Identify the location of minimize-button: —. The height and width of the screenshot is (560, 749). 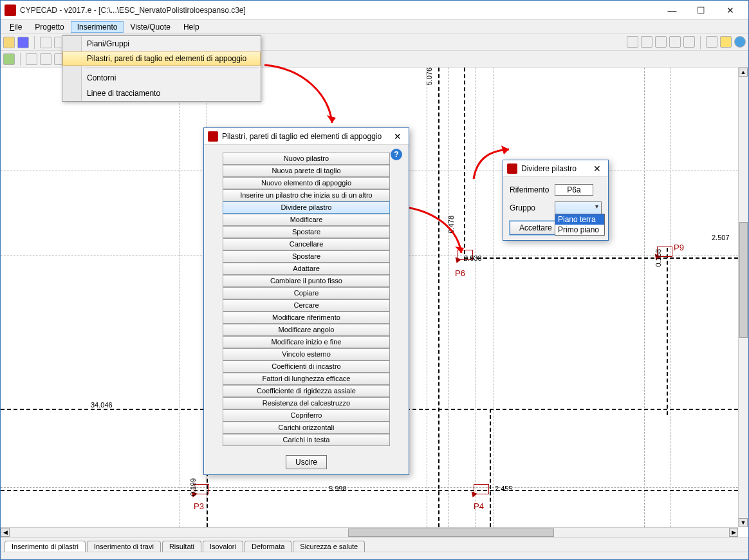
(672, 10).